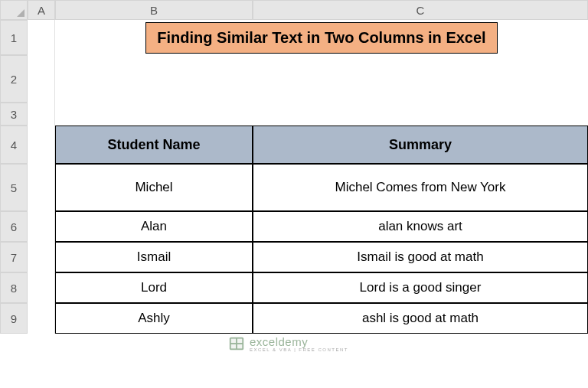 This screenshot has width=588, height=388. I want to click on cell-b3c3, so click(322, 79).